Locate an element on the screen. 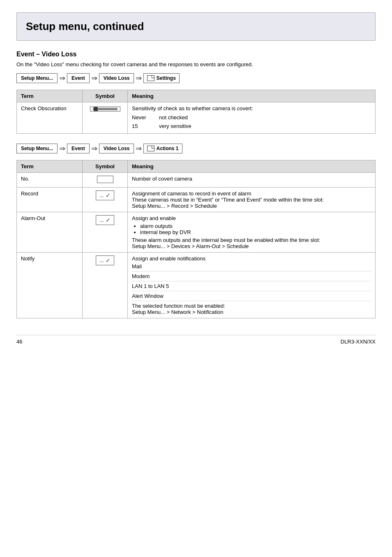 Image resolution: width=392 pixels, height=557 pixels. breadcrumb-setup-menu-2: Setup Menu... is located at coordinates (37, 149).